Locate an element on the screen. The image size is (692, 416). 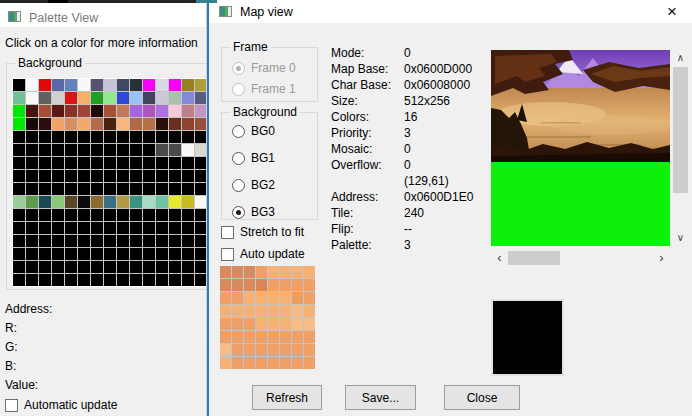
scroll-up-icon: ∧ is located at coordinates (680, 58).